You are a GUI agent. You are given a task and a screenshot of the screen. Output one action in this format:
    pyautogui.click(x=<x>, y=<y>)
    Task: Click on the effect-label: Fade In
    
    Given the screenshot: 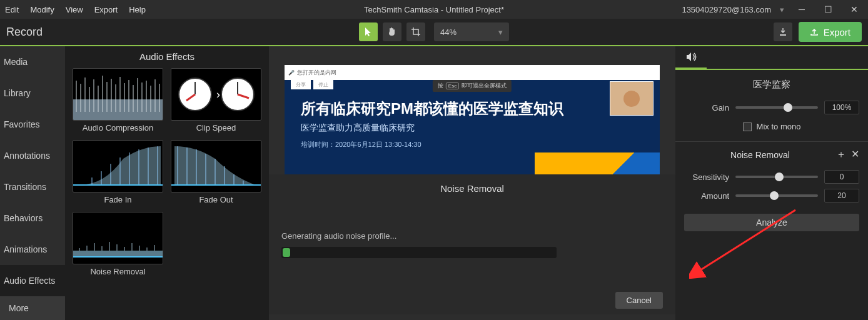 What is the action you would take?
    pyautogui.click(x=118, y=200)
    